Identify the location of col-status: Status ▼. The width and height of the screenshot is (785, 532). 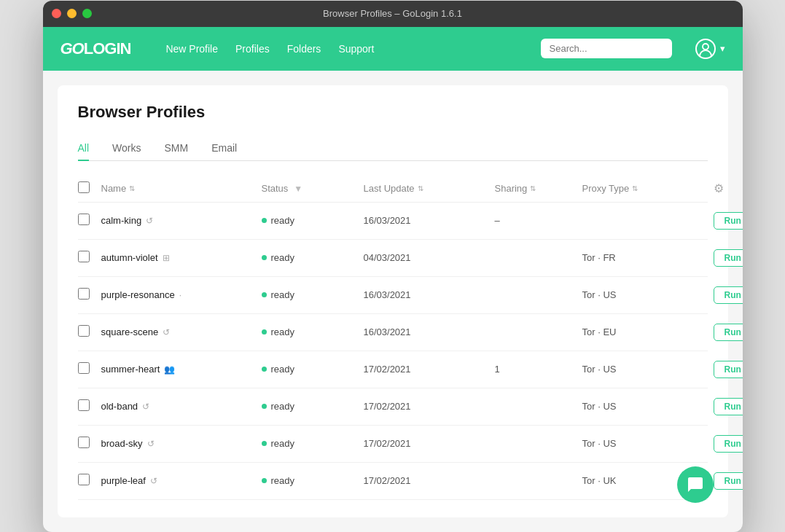
(313, 188).